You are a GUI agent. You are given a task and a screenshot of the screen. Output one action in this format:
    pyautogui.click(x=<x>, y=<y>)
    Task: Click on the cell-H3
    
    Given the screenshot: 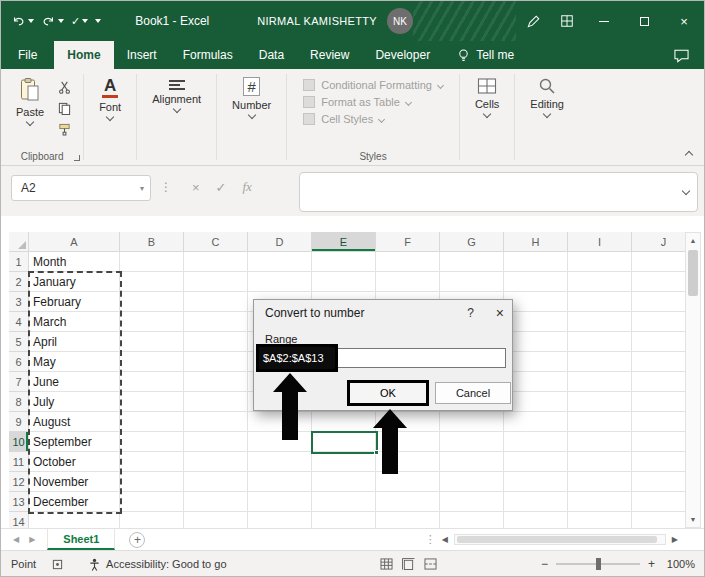 What is the action you would take?
    pyautogui.click(x=536, y=302)
    